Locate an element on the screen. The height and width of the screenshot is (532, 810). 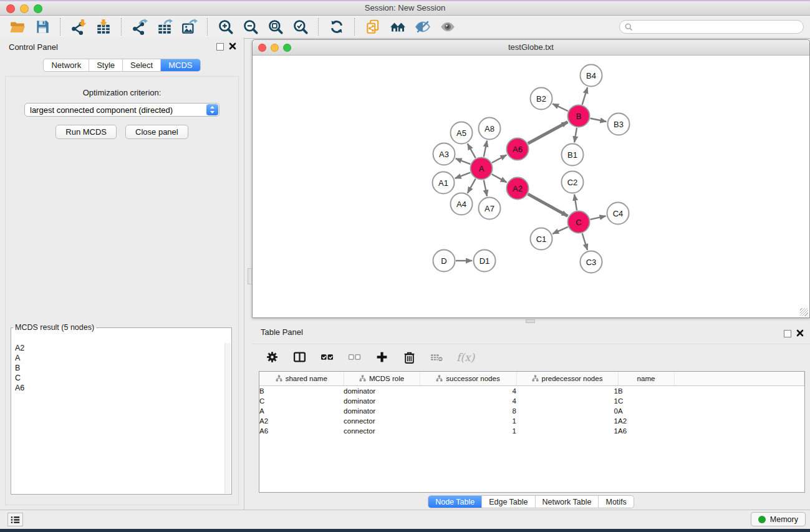
zoom-window-icon is located at coordinates (38, 9).